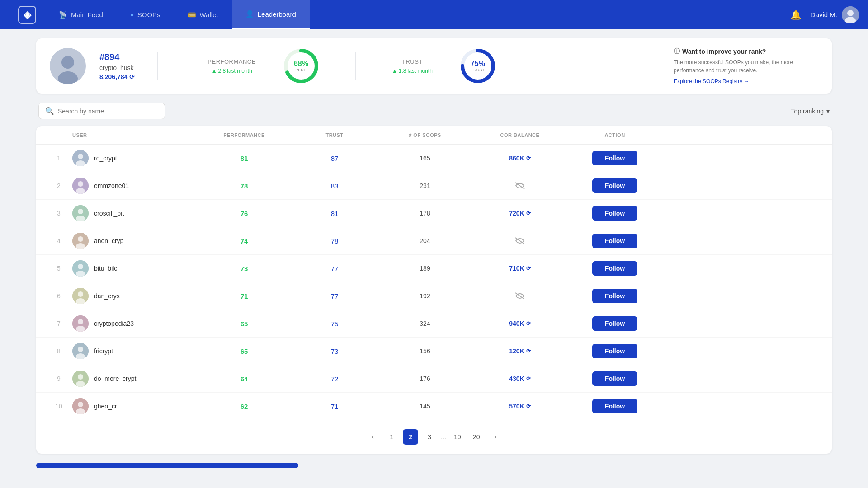  Describe the element at coordinates (136, 186) in the screenshot. I see `user-cell: emmzone01` at that location.